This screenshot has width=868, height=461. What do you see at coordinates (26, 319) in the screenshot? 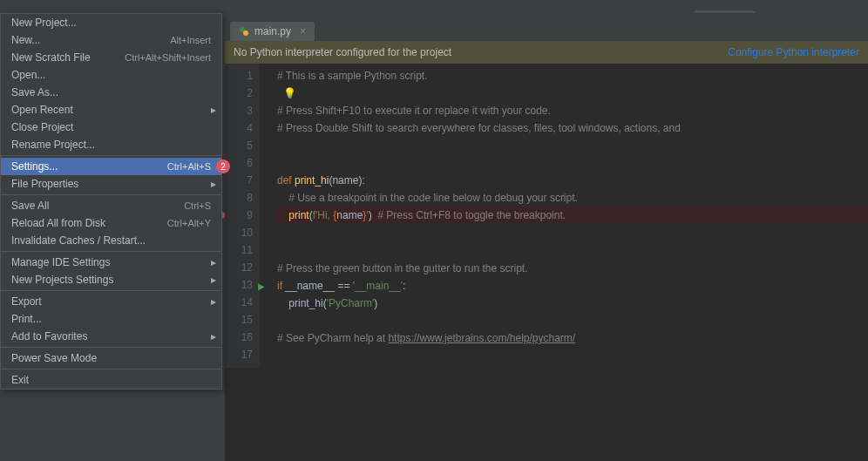
I see `menu-item-label: Print...` at bounding box center [26, 319].